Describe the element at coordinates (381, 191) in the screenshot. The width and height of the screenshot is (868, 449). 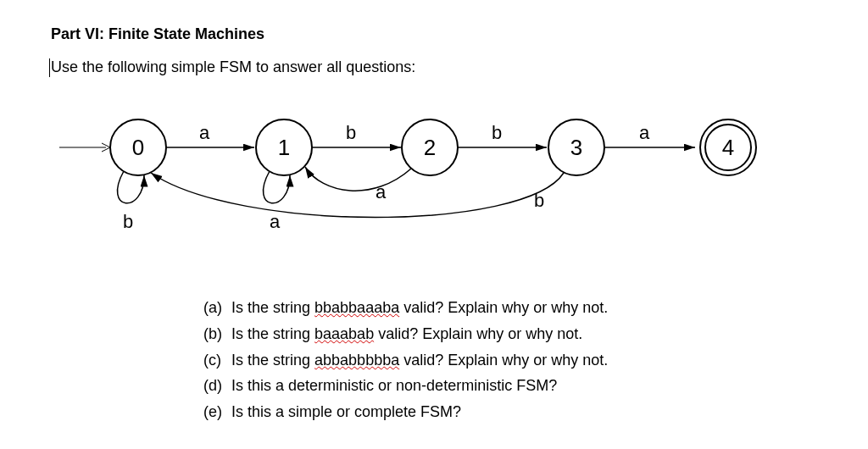
I see `edge-2-1-label: a` at that location.